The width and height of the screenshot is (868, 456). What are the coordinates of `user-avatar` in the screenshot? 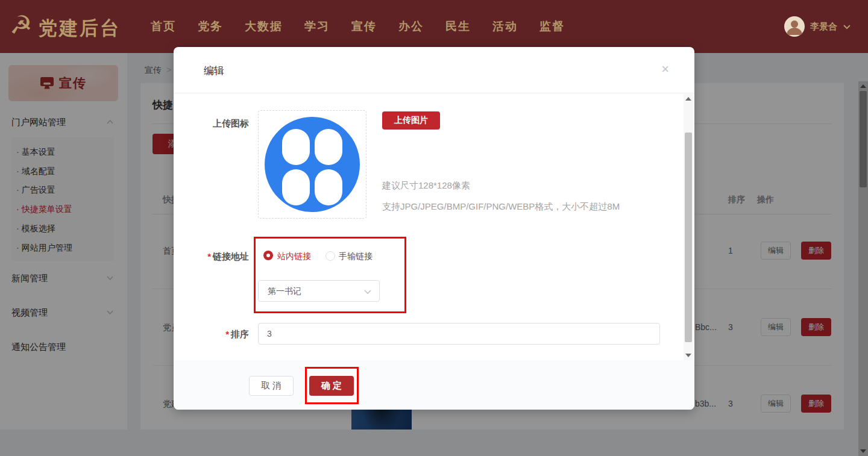 It's located at (794, 27).